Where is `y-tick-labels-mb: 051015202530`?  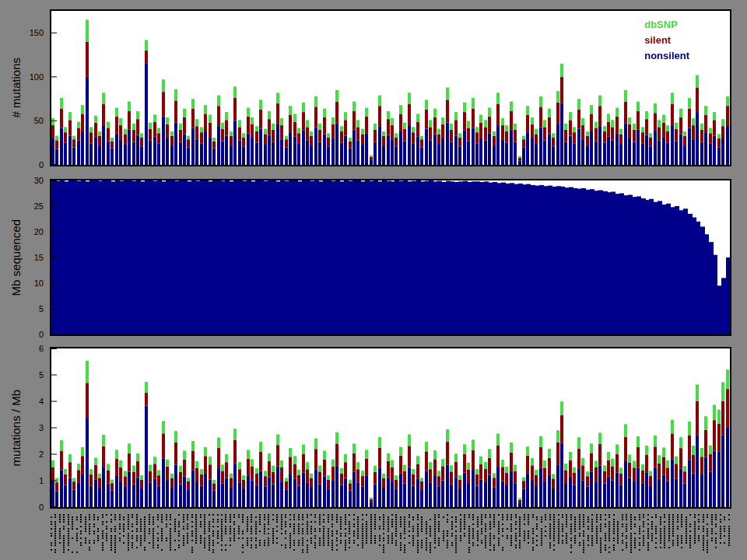
y-tick-labels-mb: 051015202530 is located at coordinates (31, 257).